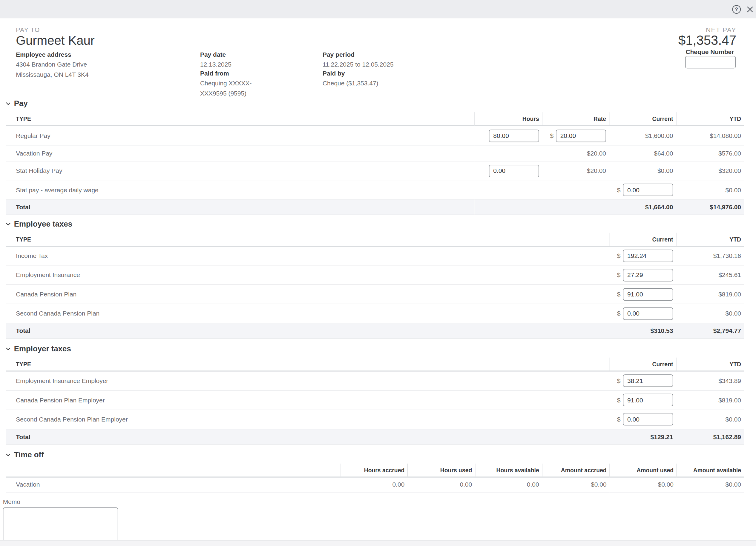 The width and height of the screenshot is (756, 546). I want to click on pay-to-label: PAY TO, so click(28, 29).